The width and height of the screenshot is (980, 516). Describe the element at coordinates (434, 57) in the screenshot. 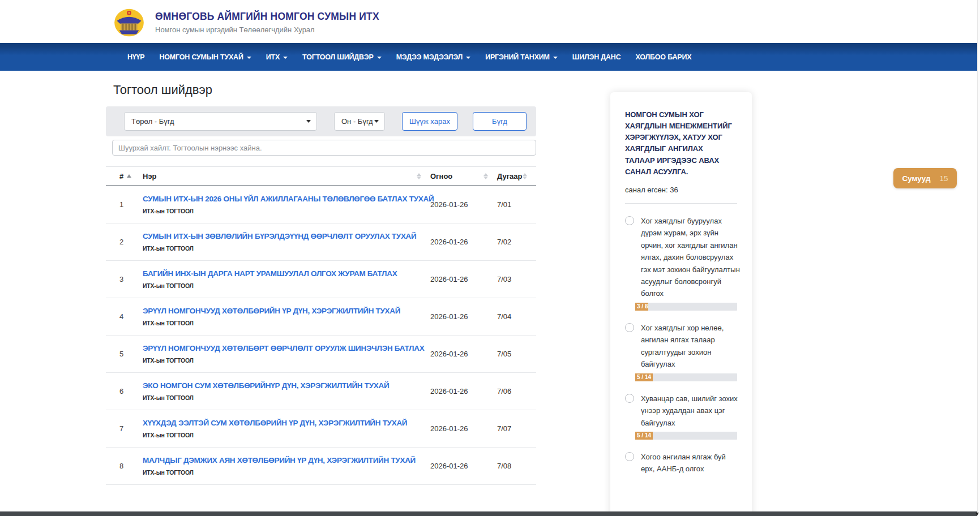

I see `nav-item: МЭДЭЭ МЭДЭЭЛЭЛ` at that location.